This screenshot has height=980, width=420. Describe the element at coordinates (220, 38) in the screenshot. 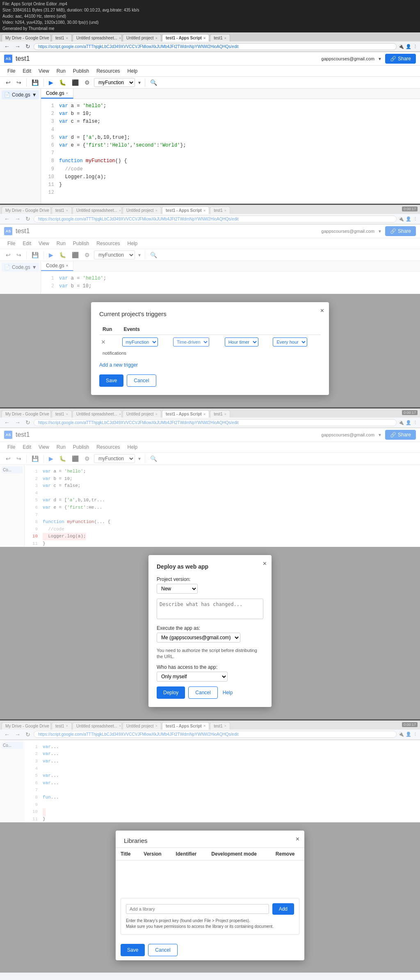

I see `tab-test1-b: test1 ×` at that location.